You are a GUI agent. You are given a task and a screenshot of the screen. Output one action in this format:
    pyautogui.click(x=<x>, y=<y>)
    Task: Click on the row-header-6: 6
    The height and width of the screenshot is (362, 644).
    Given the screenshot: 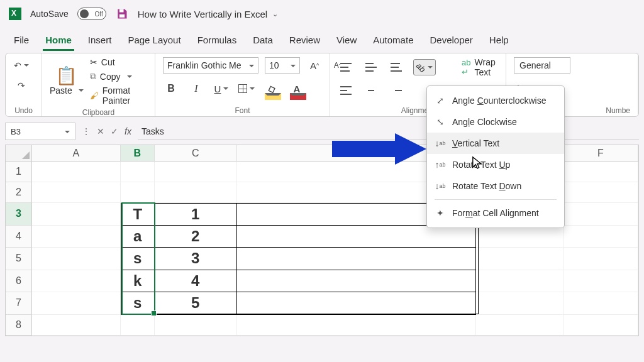 What is the action you would take?
    pyautogui.click(x=19, y=282)
    